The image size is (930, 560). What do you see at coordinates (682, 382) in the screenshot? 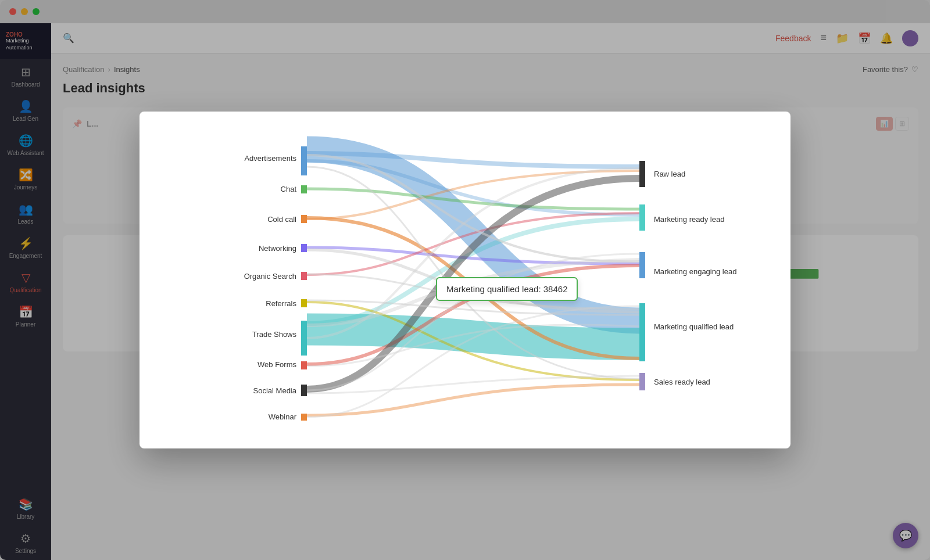
I see `target-label-sales-ready: Sales ready lead` at bounding box center [682, 382].